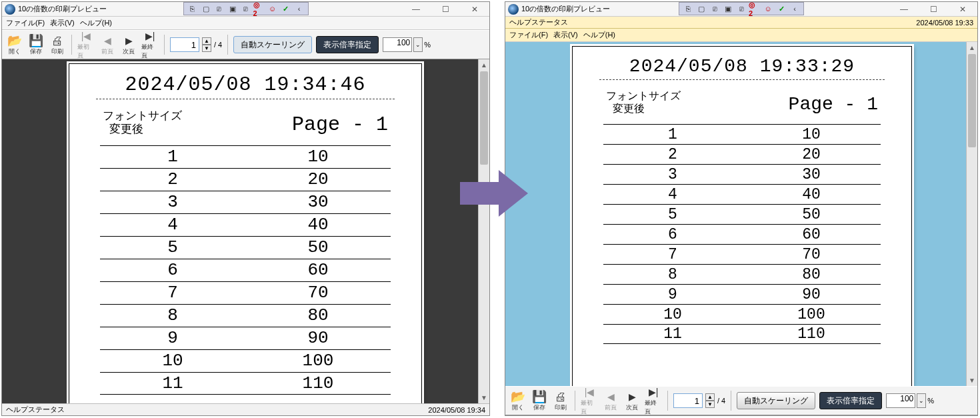  I want to click on statusbar: ヘルプステータス 2024/05/08 19:34, so click(245, 409).